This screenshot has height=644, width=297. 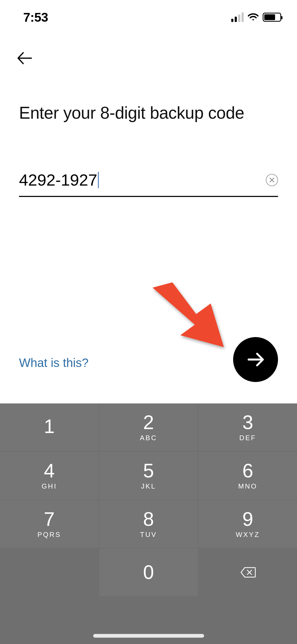 I want to click on key-number: 6, so click(x=248, y=471).